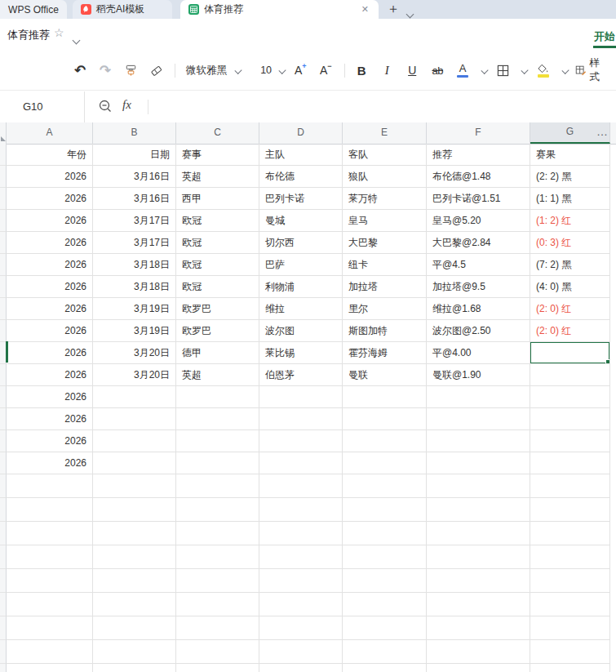 This screenshot has width=616, height=672. Describe the element at coordinates (478, 332) in the screenshot. I see `cell: 波尔图@2.50` at that location.